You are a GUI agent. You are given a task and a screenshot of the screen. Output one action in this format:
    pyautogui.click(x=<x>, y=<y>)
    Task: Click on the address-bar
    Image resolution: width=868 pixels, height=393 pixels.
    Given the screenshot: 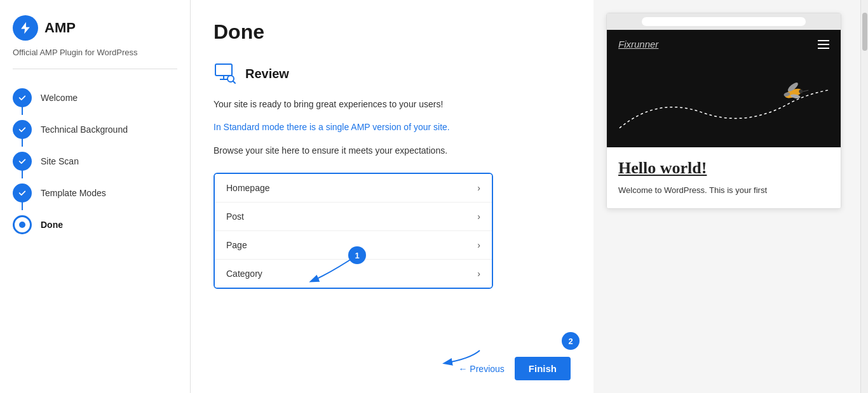 What is the action you would take?
    pyautogui.click(x=724, y=22)
    